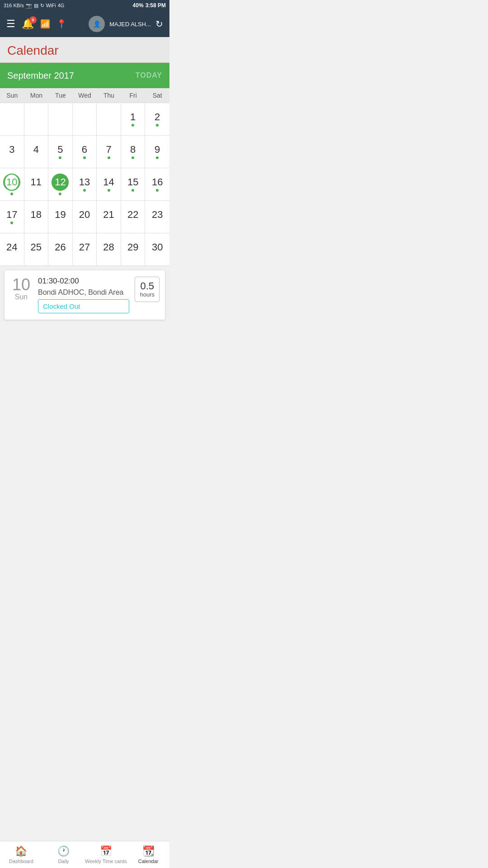 The image size is (488, 868). I want to click on calendar-cell: 14, so click(109, 184).